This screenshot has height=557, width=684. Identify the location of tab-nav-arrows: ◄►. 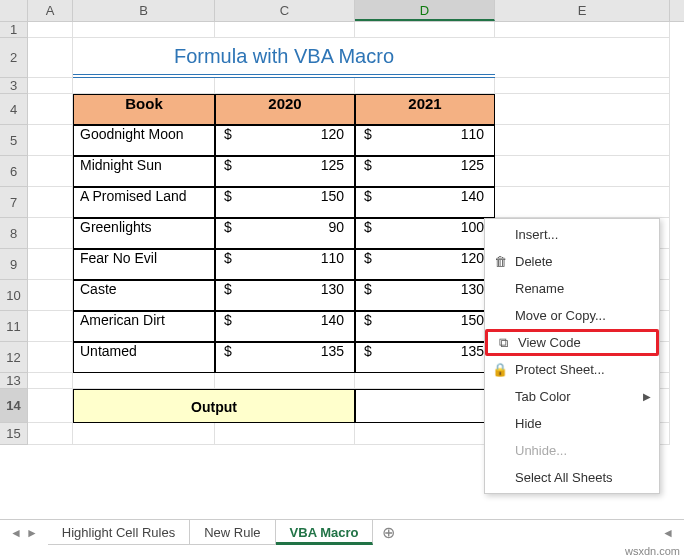
(24, 533).